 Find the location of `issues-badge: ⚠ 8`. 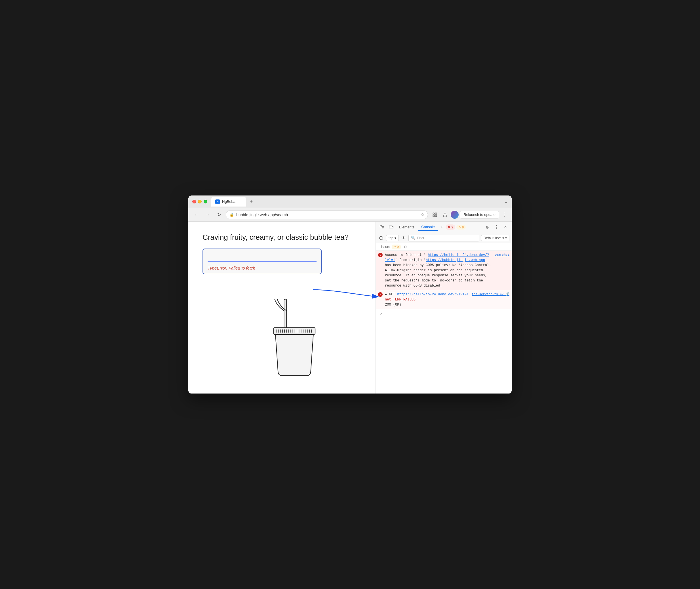

issues-badge: ⚠ 8 is located at coordinates (396, 247).